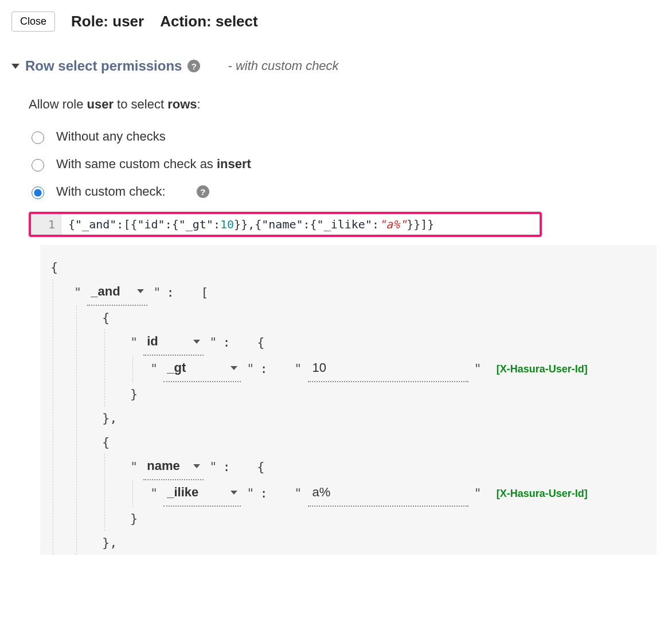  Describe the element at coordinates (388, 493) in the screenshot. I see `value-input-ilike: a%` at that location.